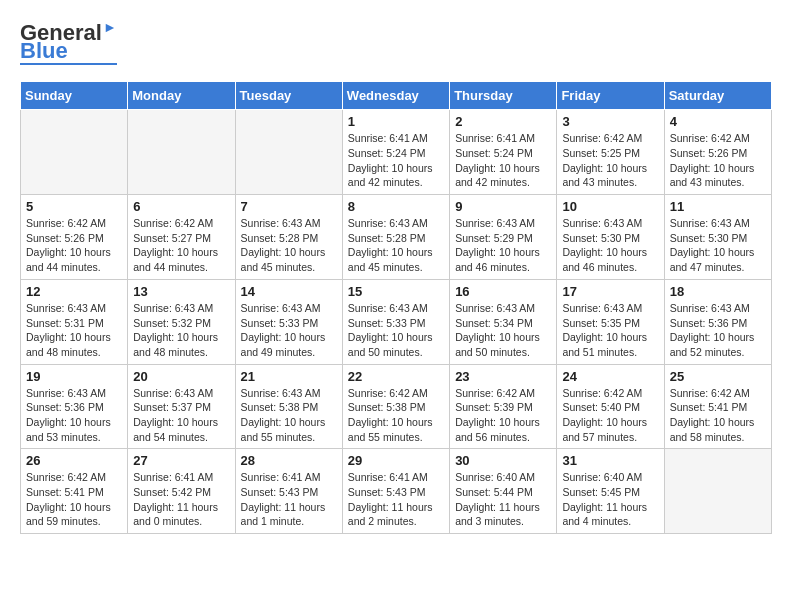 This screenshot has width=792, height=612. I want to click on calendar-cell: 22Sunrise: 6:42 AMSunset: 5:38 PMDayligh…, so click(396, 406).